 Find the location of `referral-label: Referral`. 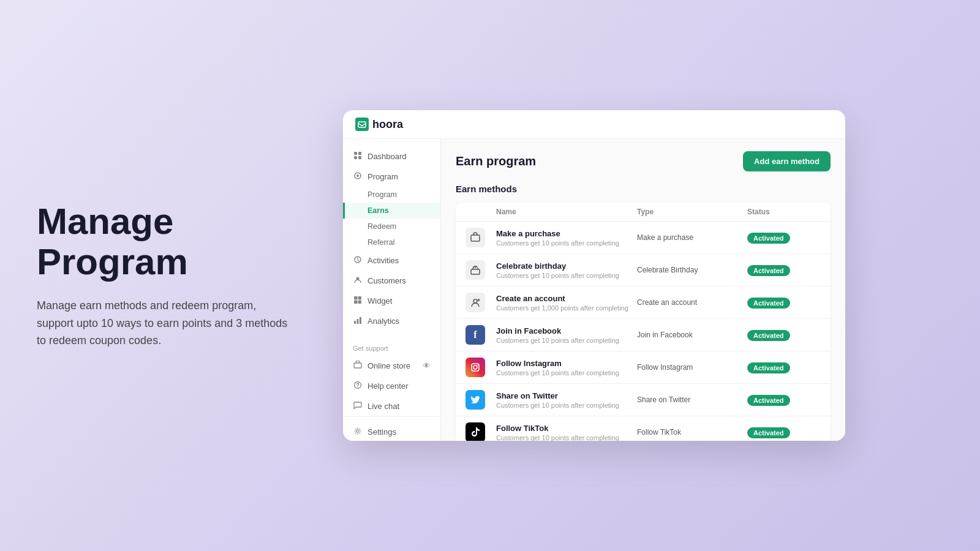

referral-label: Referral is located at coordinates (381, 242).